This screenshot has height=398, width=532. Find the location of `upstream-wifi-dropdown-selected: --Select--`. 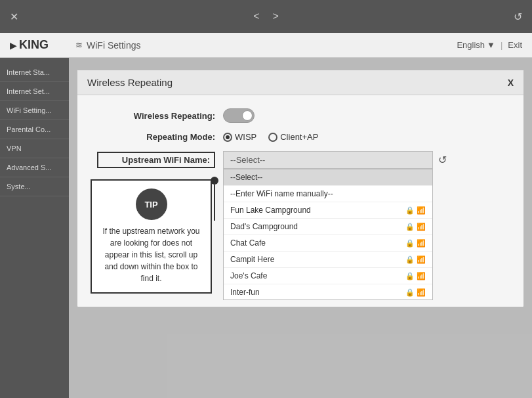

upstream-wifi-dropdown-selected: --Select-- is located at coordinates (328, 160).